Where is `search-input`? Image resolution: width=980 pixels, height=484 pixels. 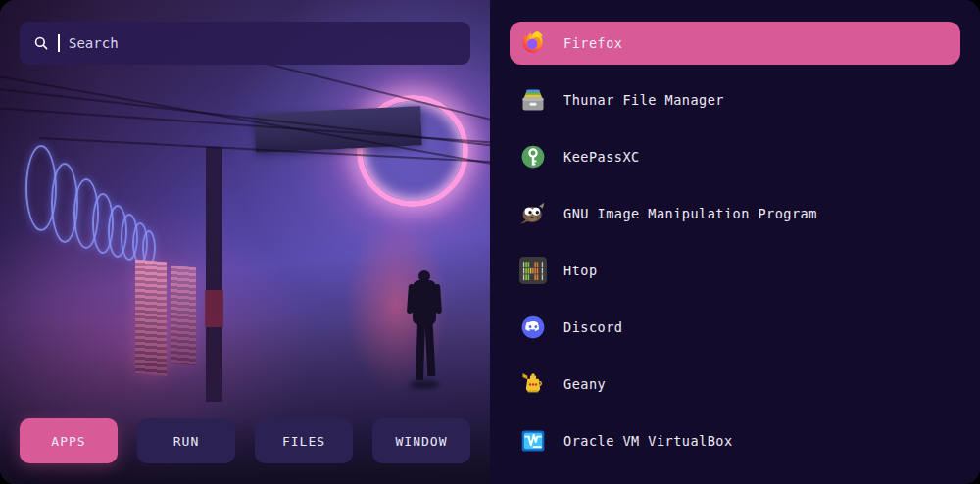
search-input is located at coordinates (263, 43).